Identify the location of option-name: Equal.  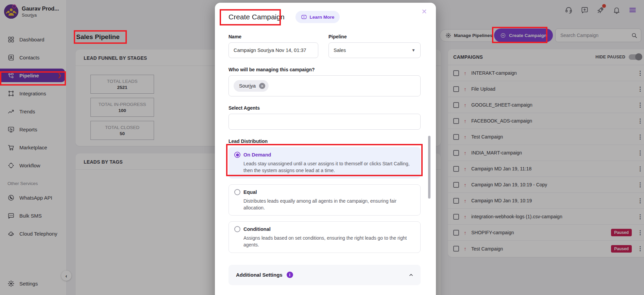
(250, 192).